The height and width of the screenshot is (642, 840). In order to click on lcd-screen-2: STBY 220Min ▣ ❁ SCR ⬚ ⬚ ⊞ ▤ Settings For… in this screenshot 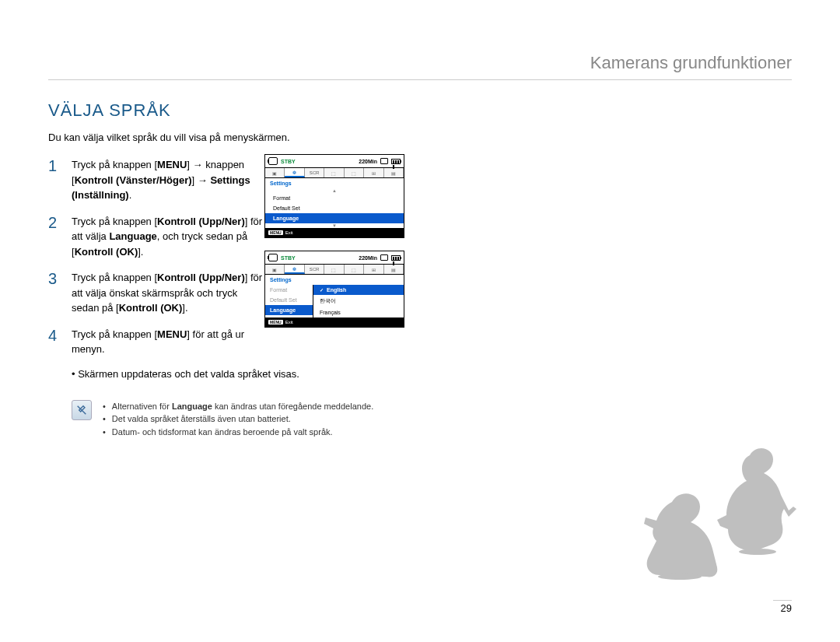, I will do `click(334, 289)`.